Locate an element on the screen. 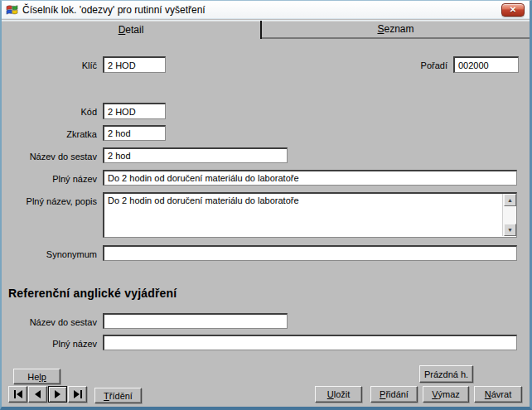 This screenshot has width=532, height=410. next-record-icon is located at coordinates (58, 394).